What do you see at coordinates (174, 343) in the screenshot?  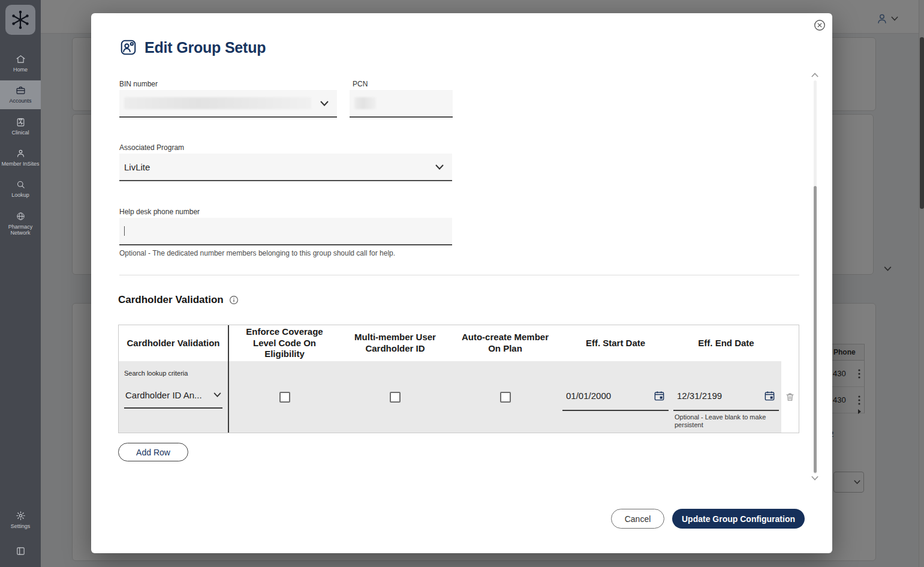 I see `column-header: Cardholder Validation` at bounding box center [174, 343].